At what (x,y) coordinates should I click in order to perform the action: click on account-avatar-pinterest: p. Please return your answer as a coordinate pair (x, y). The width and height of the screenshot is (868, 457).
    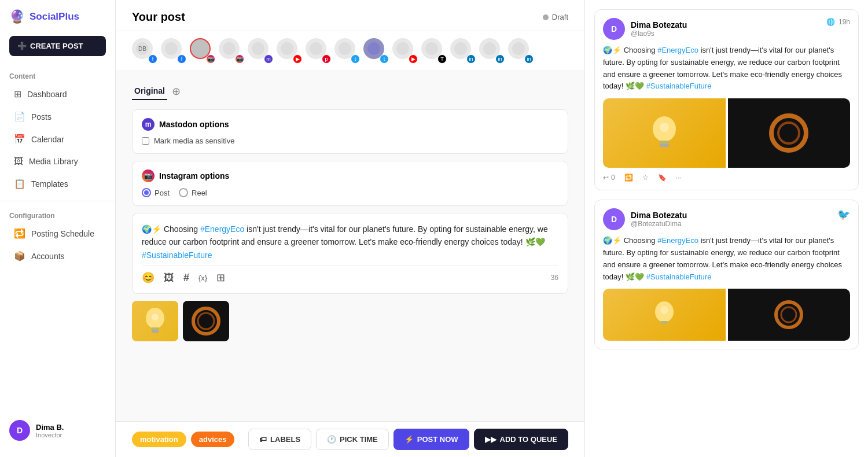
    Looking at the image, I should click on (318, 51).